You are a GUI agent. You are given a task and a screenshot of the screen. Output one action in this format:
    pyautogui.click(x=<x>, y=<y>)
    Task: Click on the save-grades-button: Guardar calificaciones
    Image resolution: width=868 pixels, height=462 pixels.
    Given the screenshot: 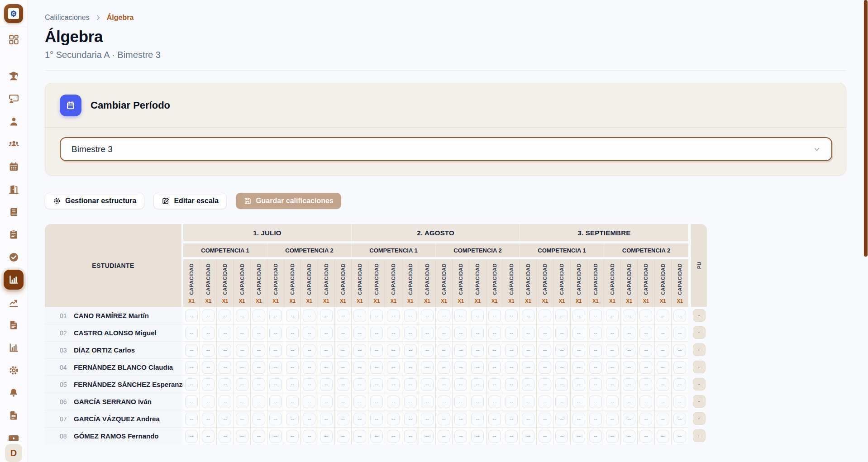 What is the action you would take?
    pyautogui.click(x=289, y=201)
    